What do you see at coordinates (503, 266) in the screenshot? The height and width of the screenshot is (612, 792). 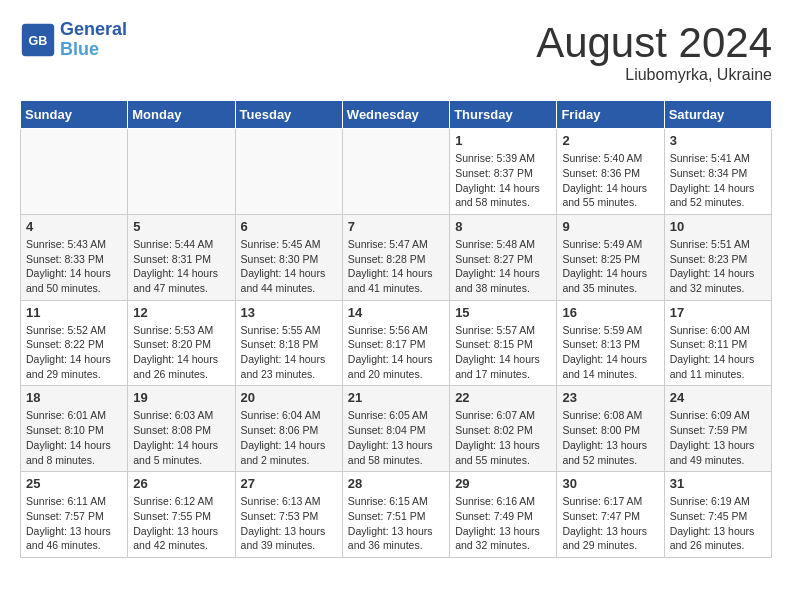 I see `day-info: Sunrise: 5:48 AM Sunset: 8:27 PM Dayligh…` at bounding box center [503, 266].